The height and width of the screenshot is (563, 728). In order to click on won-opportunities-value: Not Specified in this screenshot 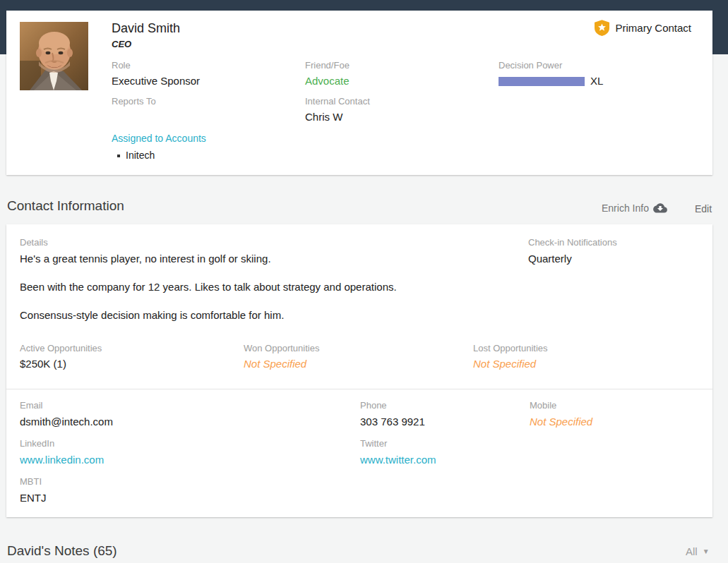, I will do `click(275, 364)`.